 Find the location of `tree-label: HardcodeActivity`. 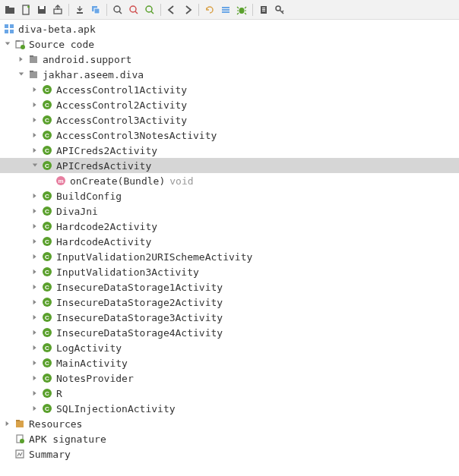

tree-label: HardcodeActivity is located at coordinates (103, 241).